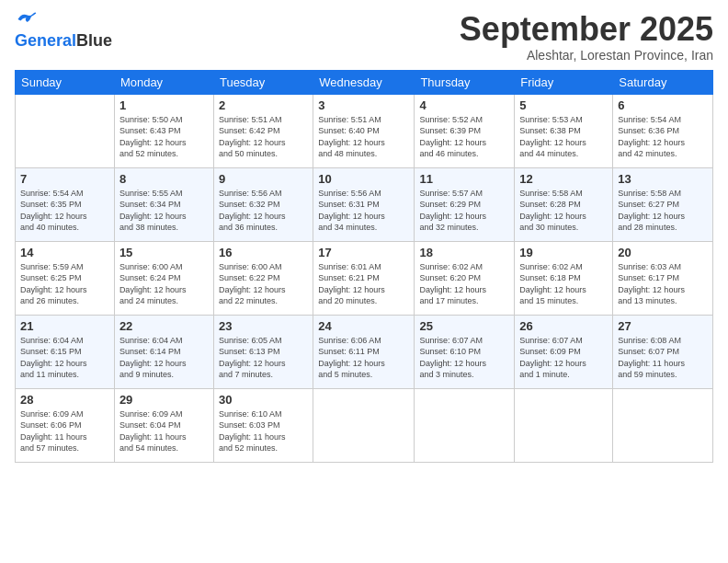 This screenshot has height=563, width=728. I want to click on day-info: Sunrise: 6:07 AM Sunset: 6:09 PM Dayligh…, so click(563, 358).